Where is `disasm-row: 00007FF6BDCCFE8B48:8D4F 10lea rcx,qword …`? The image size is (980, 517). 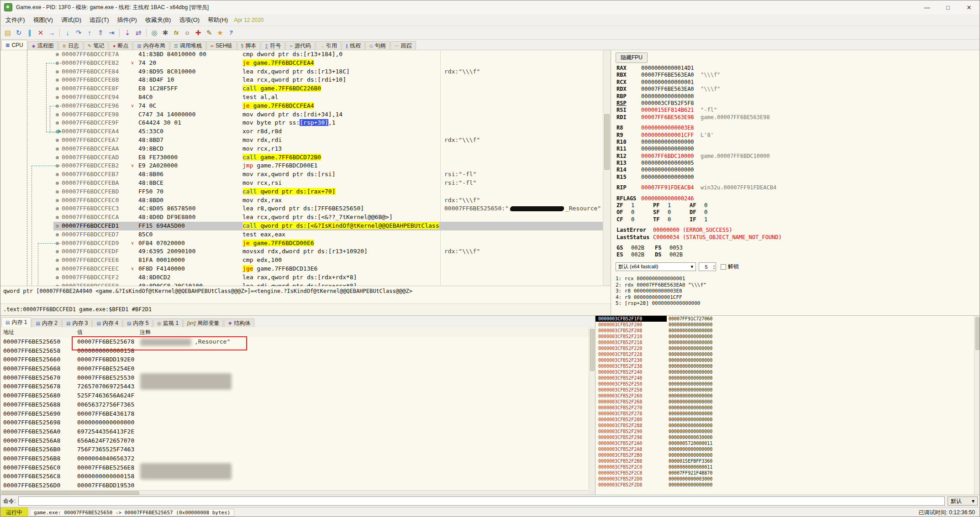
disasm-row: 00007FF6BDCCFE8B48:8D4F 10lea rcx,qword … is located at coordinates (302, 80).